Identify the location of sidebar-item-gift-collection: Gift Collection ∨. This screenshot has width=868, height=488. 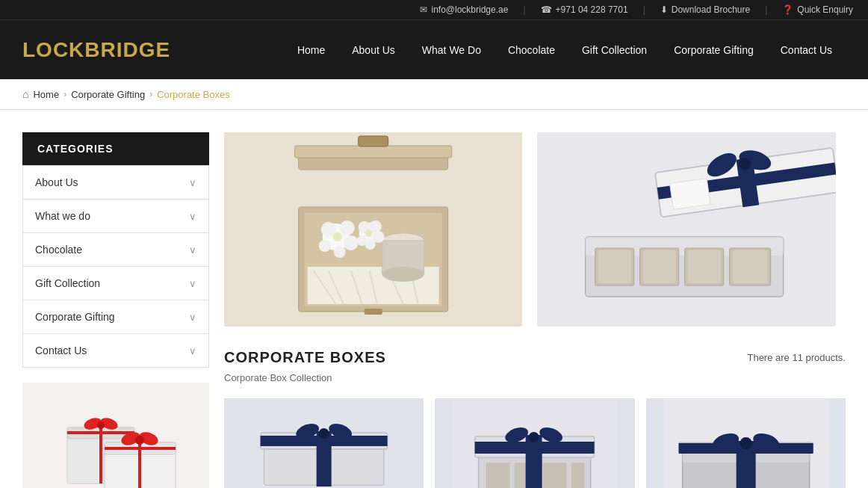
(116, 284).